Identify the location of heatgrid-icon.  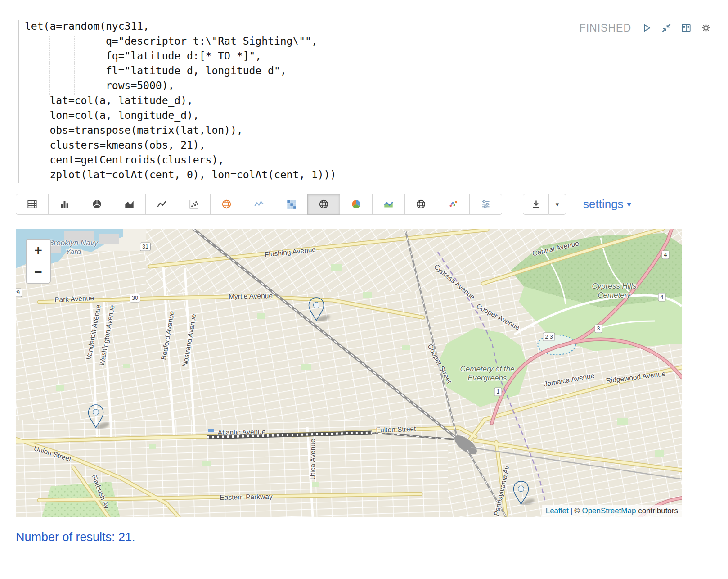
(292, 204).